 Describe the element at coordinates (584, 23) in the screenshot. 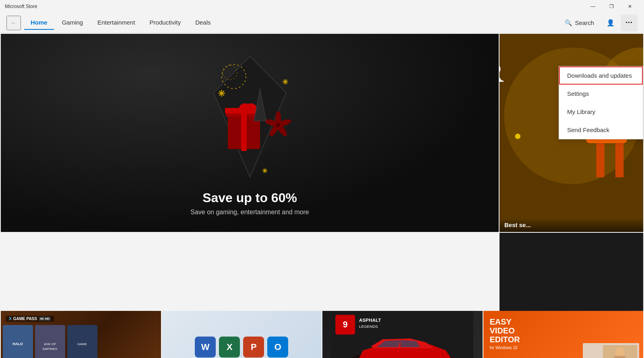

I see `search-label: Search` at that location.